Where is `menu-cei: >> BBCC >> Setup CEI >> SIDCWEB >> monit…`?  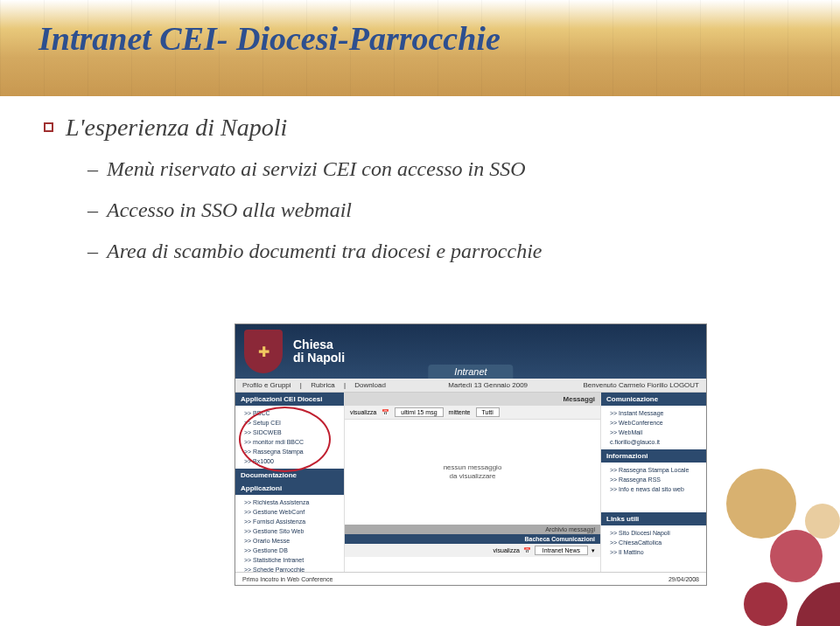 menu-cei: >> BBCC >> Setup CEI >> SIDCWEB >> monit… is located at coordinates (290, 437).